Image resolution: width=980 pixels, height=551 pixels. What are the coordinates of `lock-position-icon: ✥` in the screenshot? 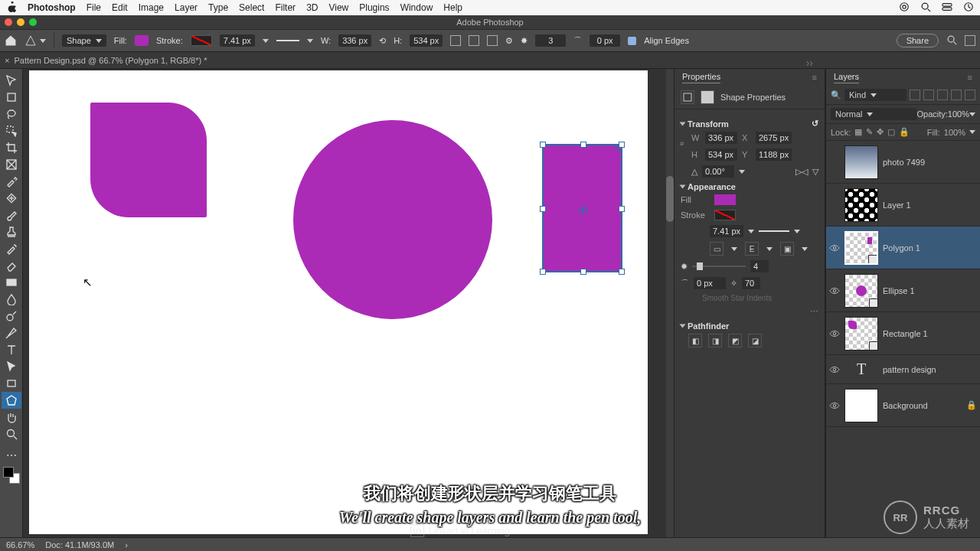 It's located at (880, 132).